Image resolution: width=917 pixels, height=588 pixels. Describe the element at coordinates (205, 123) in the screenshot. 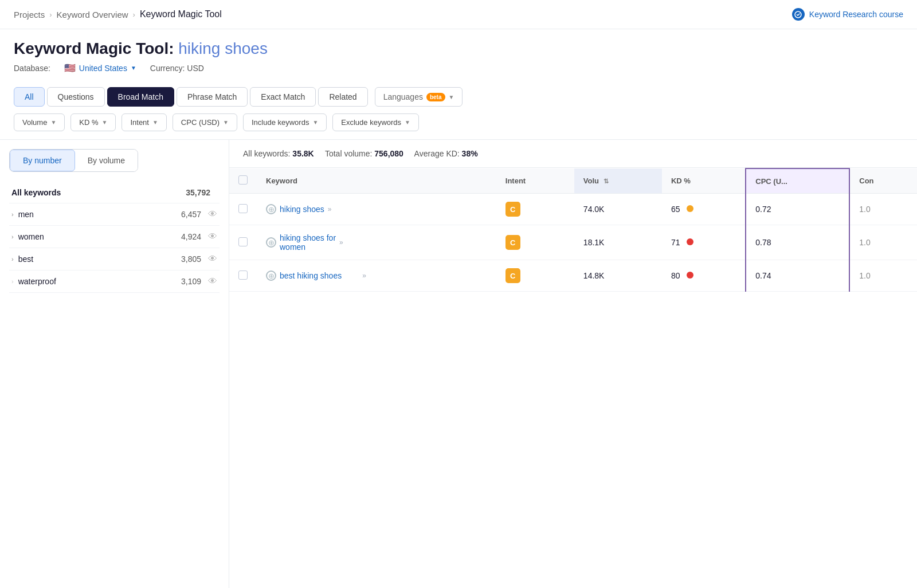

I see `cpc-filter: CPC (USD) ▼` at that location.